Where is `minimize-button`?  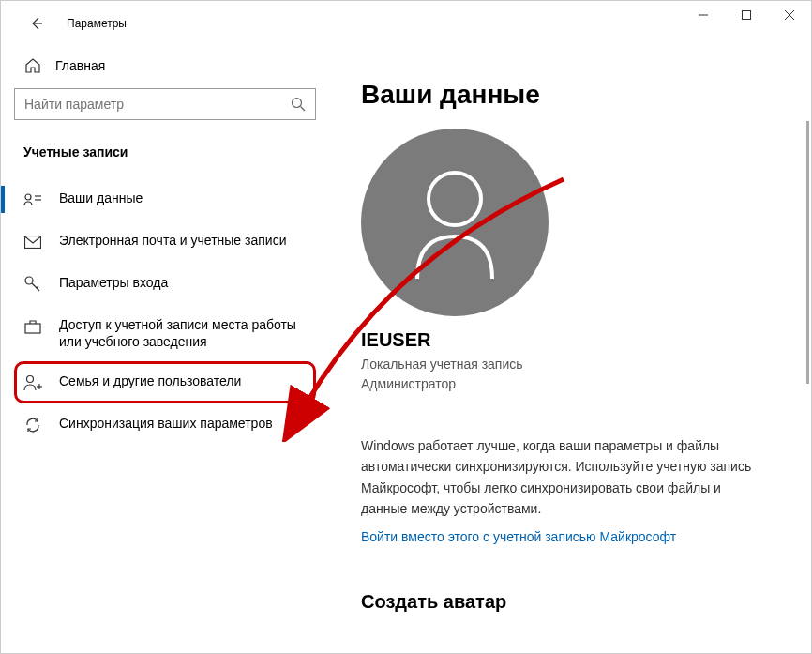 minimize-button is located at coordinates (703, 15).